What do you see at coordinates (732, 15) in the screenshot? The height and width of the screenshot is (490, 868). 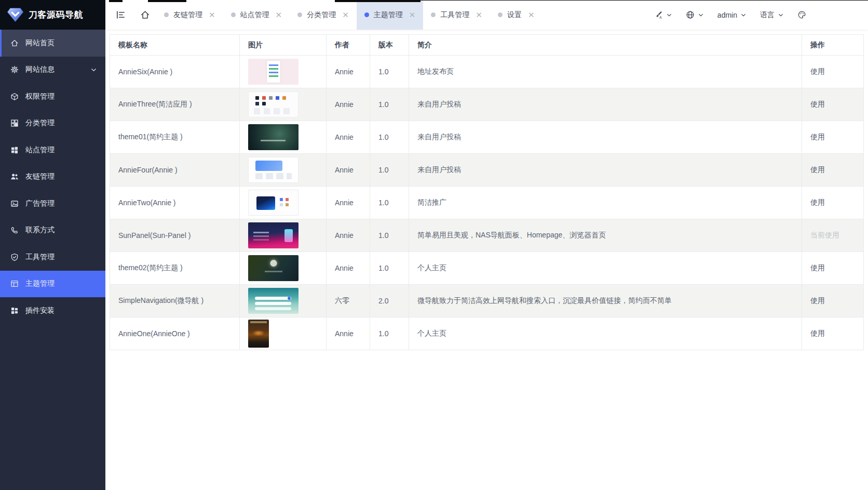 I see `user-dropdown: admin` at bounding box center [732, 15].